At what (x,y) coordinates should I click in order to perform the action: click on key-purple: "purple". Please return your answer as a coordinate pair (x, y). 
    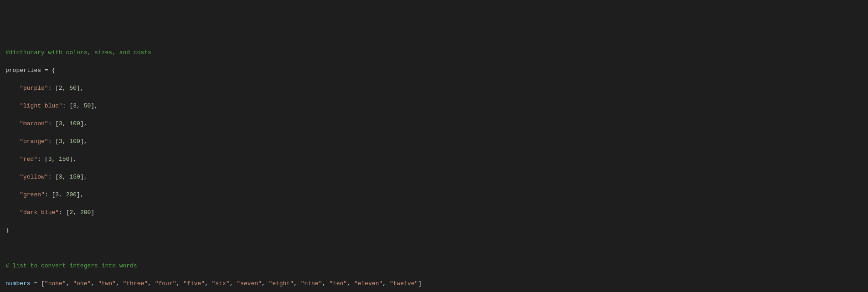
    Looking at the image, I should click on (34, 88).